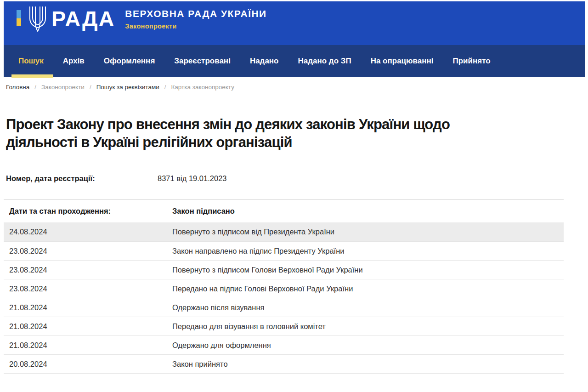 The image size is (588, 392). Describe the element at coordinates (368, 270) in the screenshot. I see `timeline-status: Повернуто з підписом Голови Верховної Ра…` at that location.